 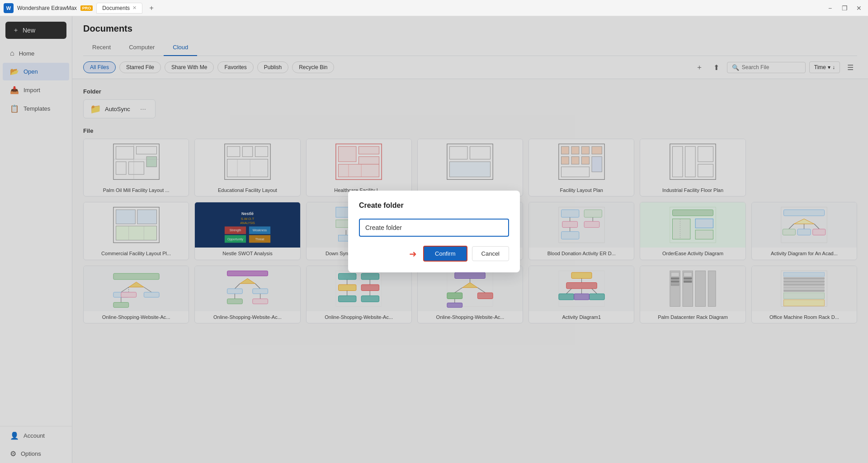 What do you see at coordinates (830, 8) in the screenshot?
I see `minimize-button: −` at bounding box center [830, 8].